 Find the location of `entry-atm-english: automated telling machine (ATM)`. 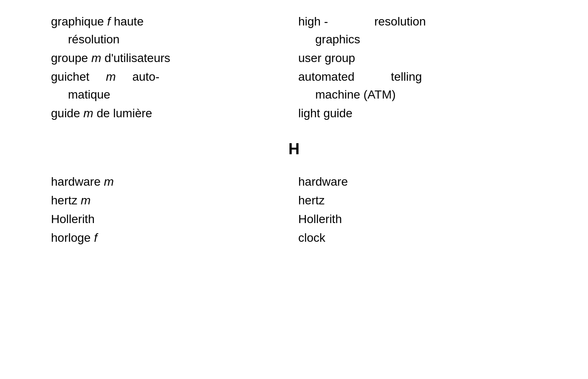

entry-atm-english: automated telling machine (ATM) is located at coordinates (418, 86).